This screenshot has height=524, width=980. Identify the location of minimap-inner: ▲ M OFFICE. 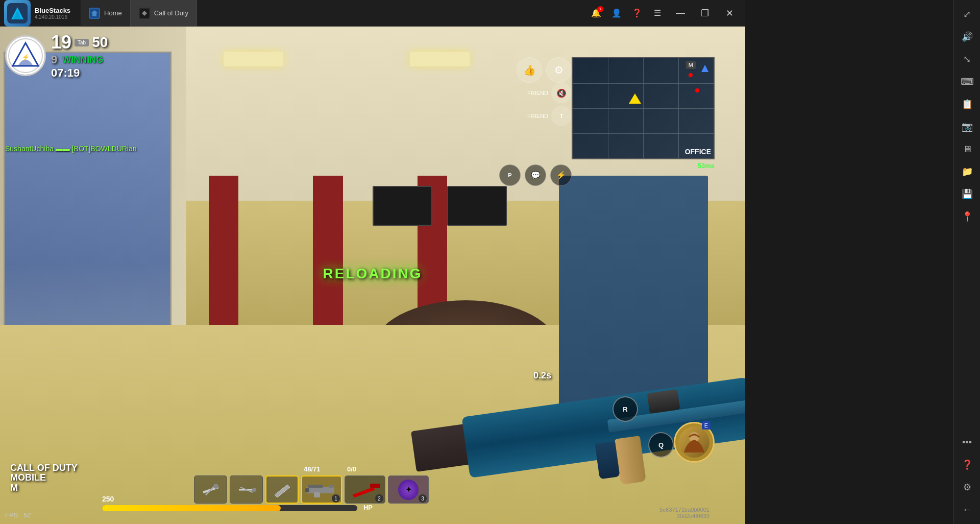
(643, 108).